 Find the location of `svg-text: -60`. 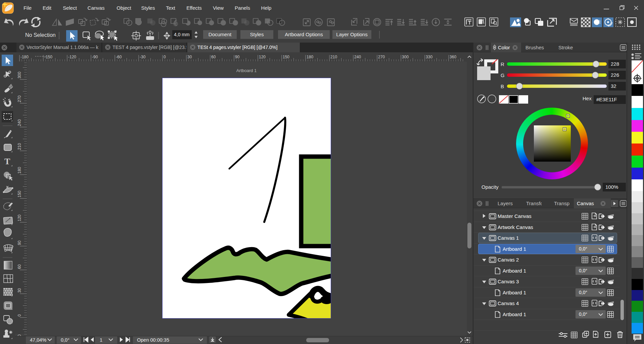

svg-text: -60 is located at coordinates (119, 57).